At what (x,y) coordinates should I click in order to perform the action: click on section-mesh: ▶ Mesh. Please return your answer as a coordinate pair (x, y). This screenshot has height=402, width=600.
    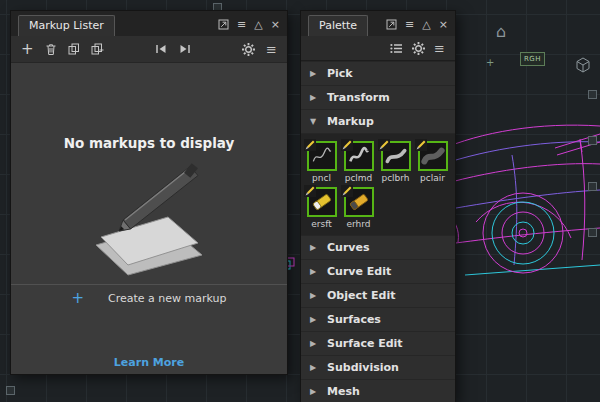
    Looking at the image, I should click on (378, 391).